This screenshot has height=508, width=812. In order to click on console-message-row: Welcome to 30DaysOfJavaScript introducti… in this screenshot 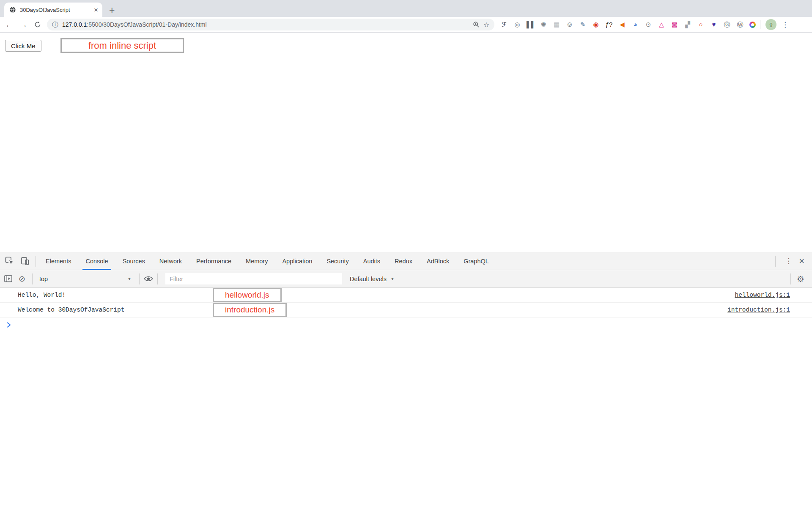, I will do `click(406, 310)`.